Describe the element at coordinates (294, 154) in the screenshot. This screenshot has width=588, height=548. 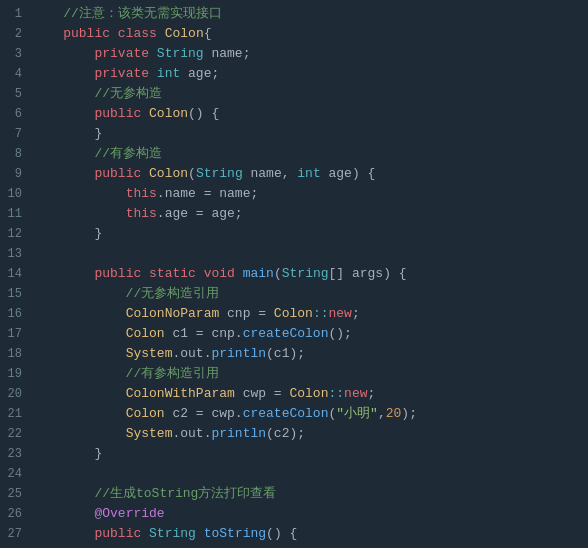
I see `code-line: 8 //有参构造` at that location.